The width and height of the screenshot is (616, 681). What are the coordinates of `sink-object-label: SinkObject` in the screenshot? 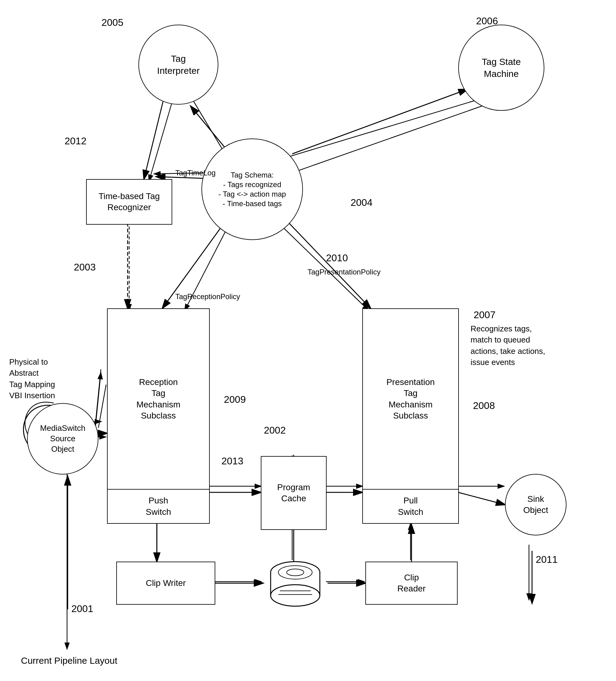 It's located at (536, 505).